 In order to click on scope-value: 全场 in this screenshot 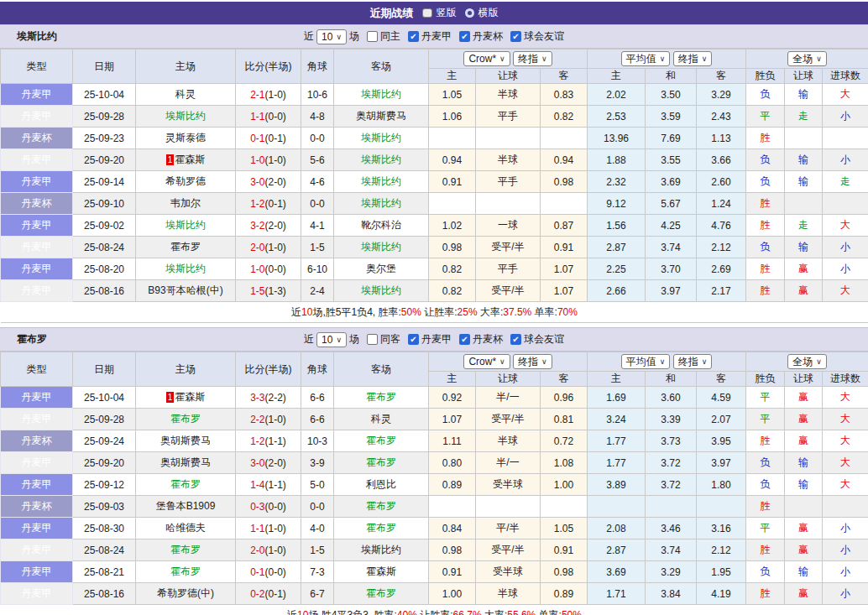, I will do `click(803, 59)`.